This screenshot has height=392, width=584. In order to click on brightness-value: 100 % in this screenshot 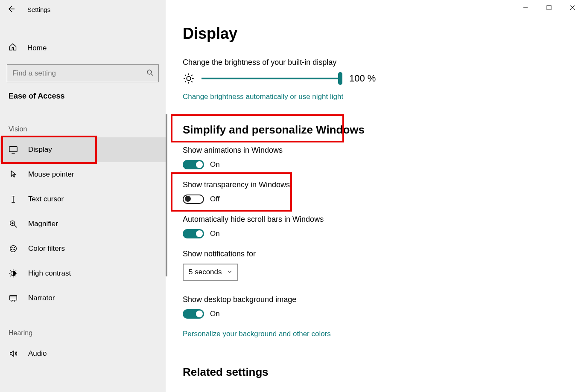, I will do `click(362, 78)`.